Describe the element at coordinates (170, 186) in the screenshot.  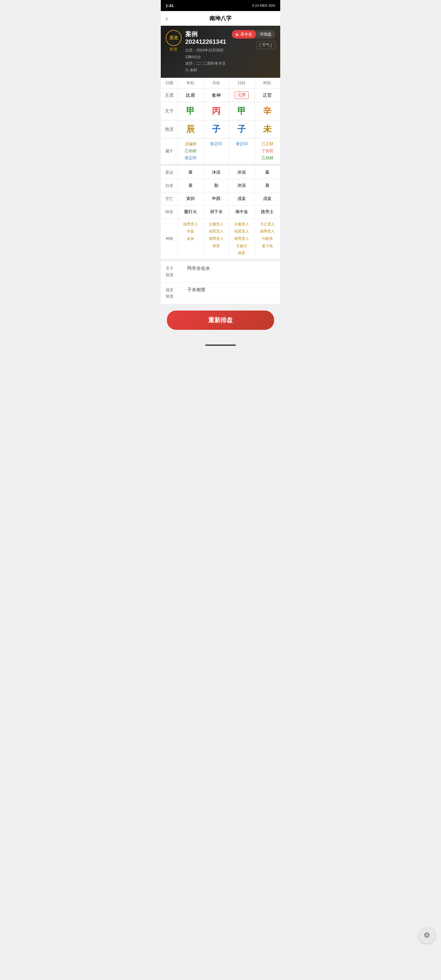
I see `zizuo-label: 自坐` at that location.